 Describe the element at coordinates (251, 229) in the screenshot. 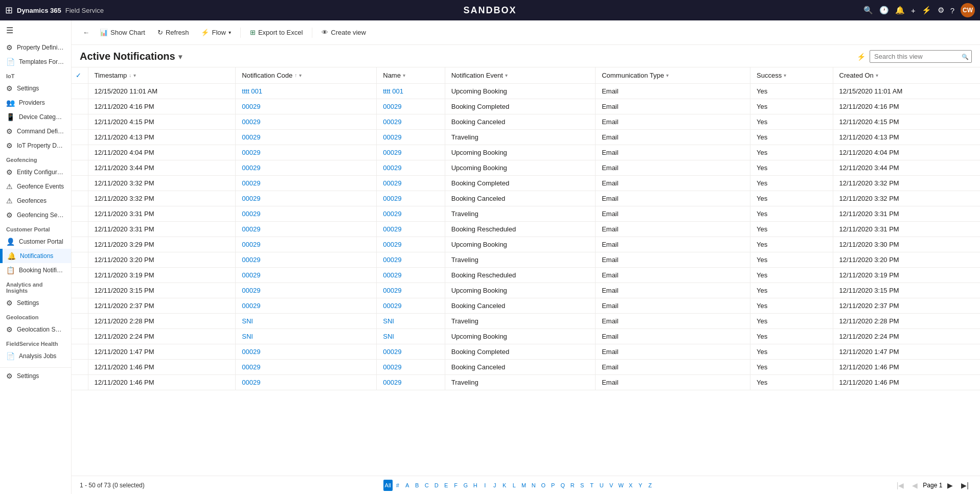

I see `code-link-9: 00029` at that location.